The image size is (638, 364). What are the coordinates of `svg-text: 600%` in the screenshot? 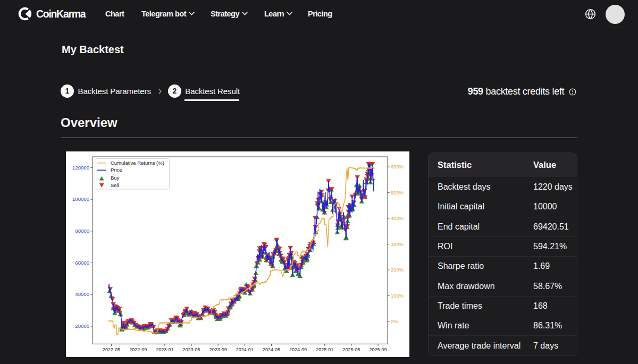 It's located at (397, 167).